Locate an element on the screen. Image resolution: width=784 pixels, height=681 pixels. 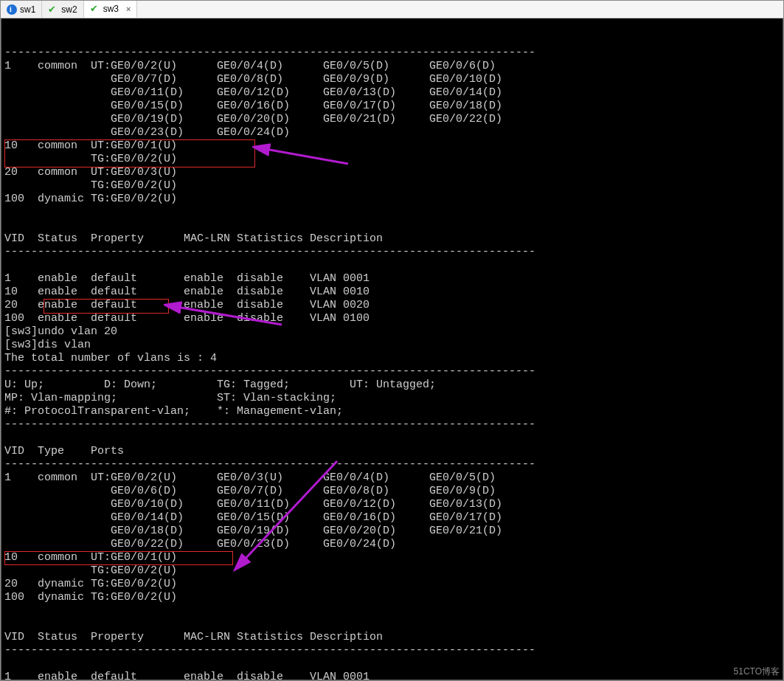
tab-sw3: sw3 × is located at coordinates (111, 9).